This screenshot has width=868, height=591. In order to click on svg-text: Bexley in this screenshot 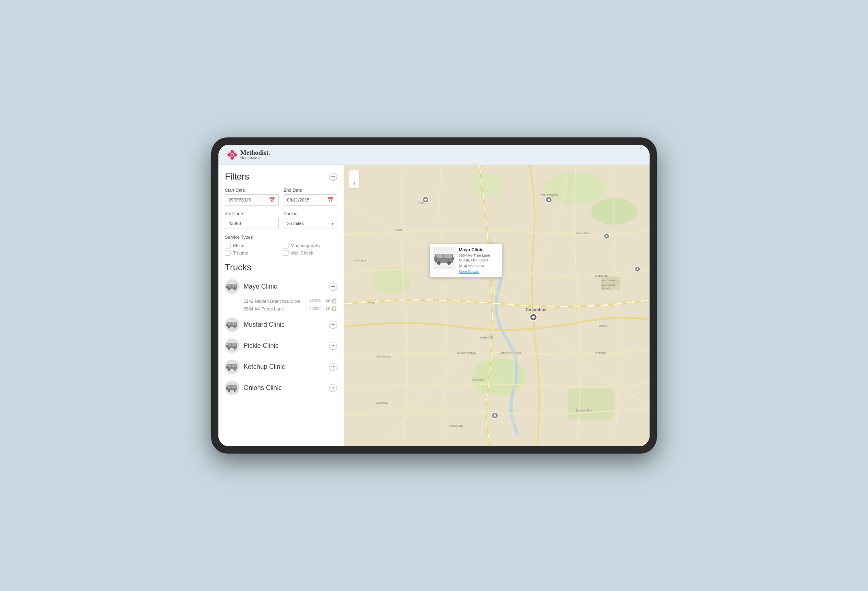, I will do `click(603, 326)`.